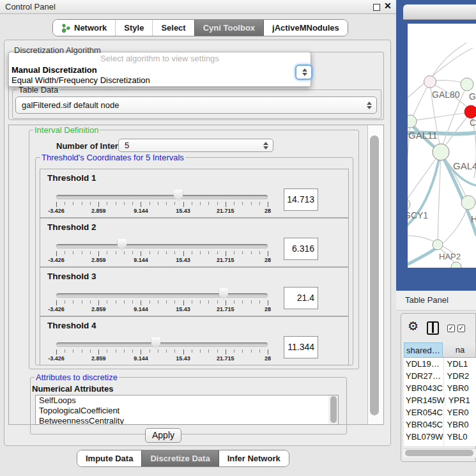 This screenshot has height=476, width=476. I want to click on table-row: YBR043CYBR0, so click(440, 388).